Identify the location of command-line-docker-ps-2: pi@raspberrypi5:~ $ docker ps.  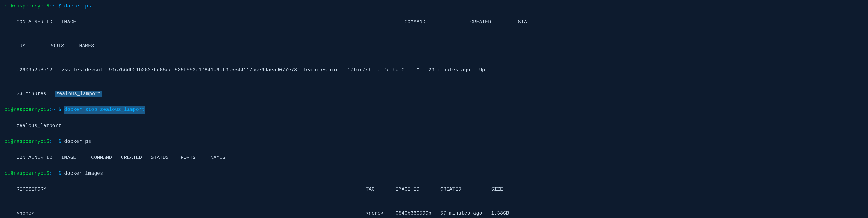
(434, 142).